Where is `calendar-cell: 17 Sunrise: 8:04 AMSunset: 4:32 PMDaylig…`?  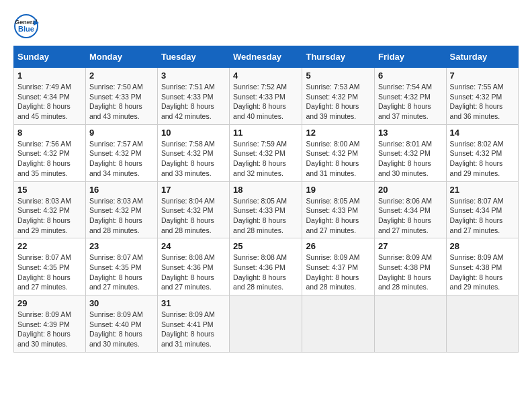 calendar-cell: 17 Sunrise: 8:04 AMSunset: 4:32 PMDaylig… is located at coordinates (193, 210).